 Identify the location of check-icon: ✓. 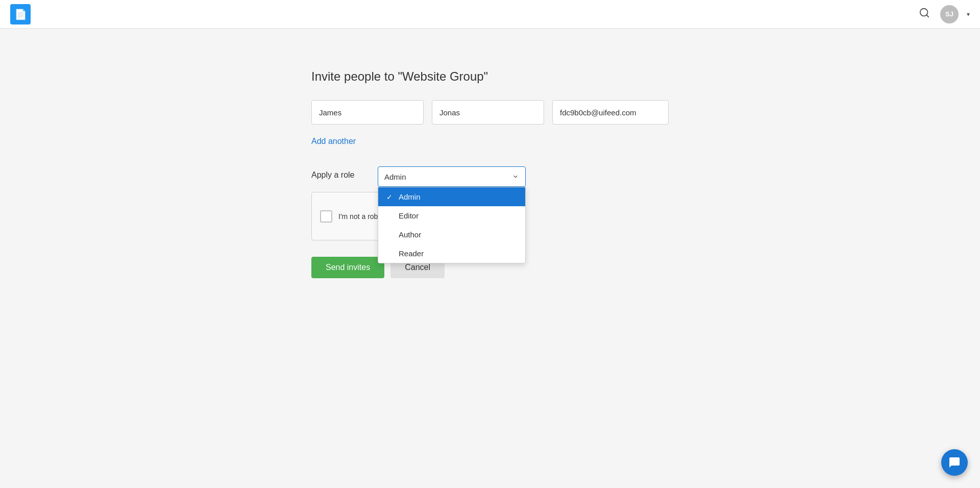
(390, 197).